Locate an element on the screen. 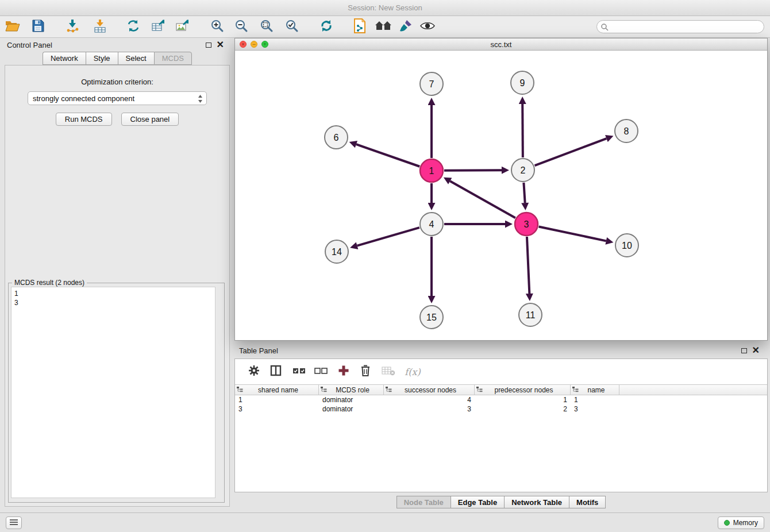  table-settings-button is located at coordinates (254, 372).